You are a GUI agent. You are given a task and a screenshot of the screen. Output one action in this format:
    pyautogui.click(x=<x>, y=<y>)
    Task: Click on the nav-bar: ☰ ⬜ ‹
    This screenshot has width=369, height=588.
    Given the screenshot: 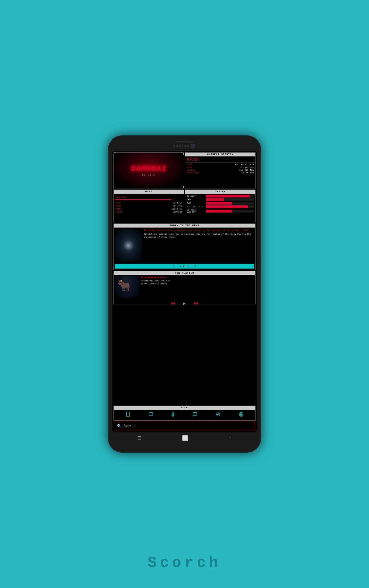 What is the action you would take?
    pyautogui.click(x=184, y=438)
    